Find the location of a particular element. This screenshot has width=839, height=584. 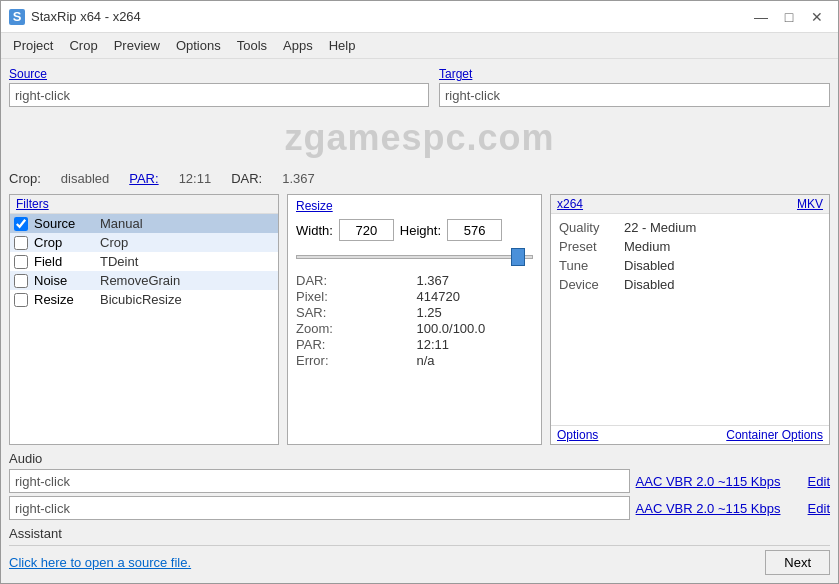

x264-val-quality: 22 - Medium is located at coordinates (660, 228).